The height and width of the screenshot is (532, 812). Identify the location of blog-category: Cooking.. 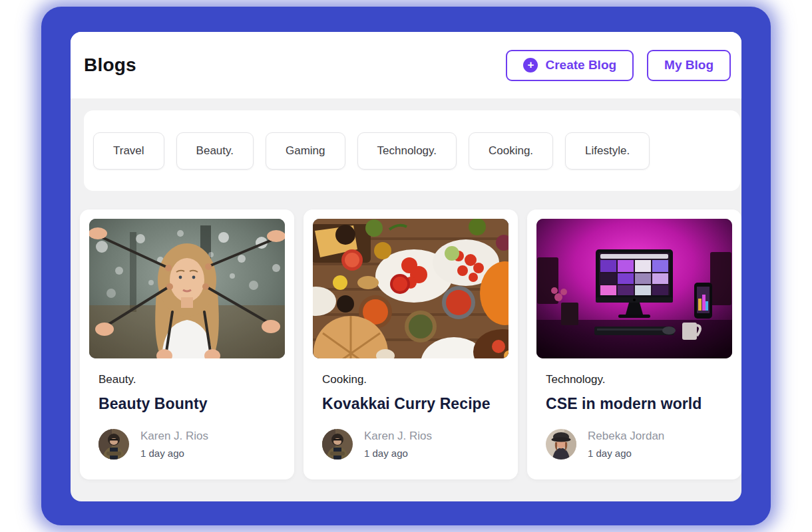
(413, 380).